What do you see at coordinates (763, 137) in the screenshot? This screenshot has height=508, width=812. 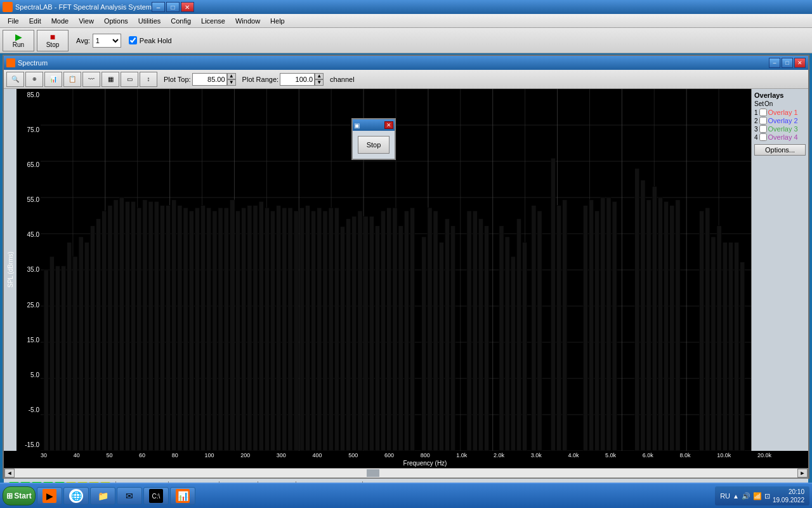 I see `overlay-4-checkbox` at bounding box center [763, 137].